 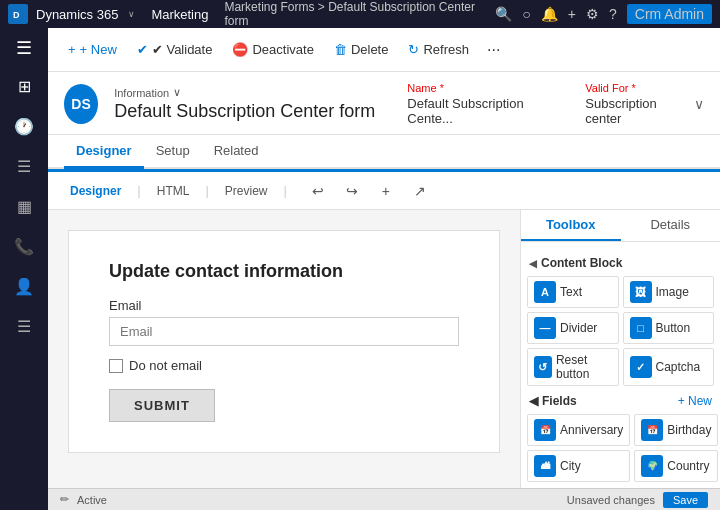 I want to click on sidebar-user-icon: 👤, so click(x=24, y=286).